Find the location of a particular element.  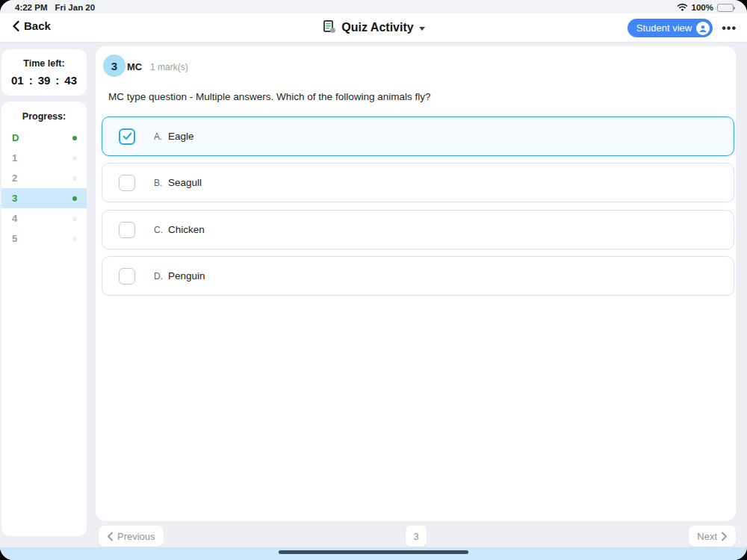

clock: 4:22 PM is located at coordinates (31, 7).